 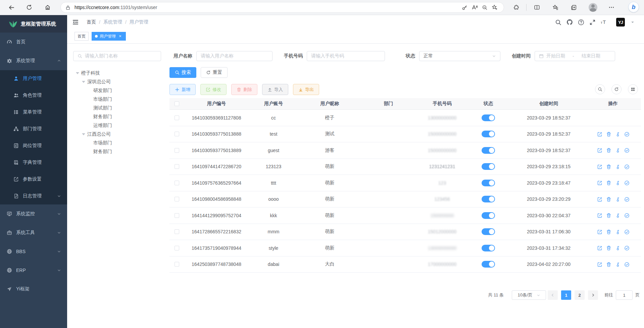 I want to click on delete-button: 删除, so click(x=244, y=89).